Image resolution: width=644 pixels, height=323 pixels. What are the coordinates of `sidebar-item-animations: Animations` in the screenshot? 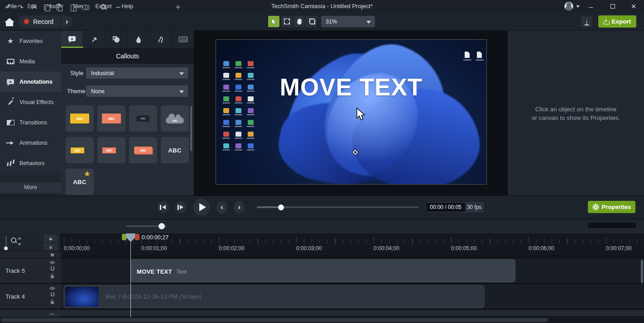 It's located at (31, 143).